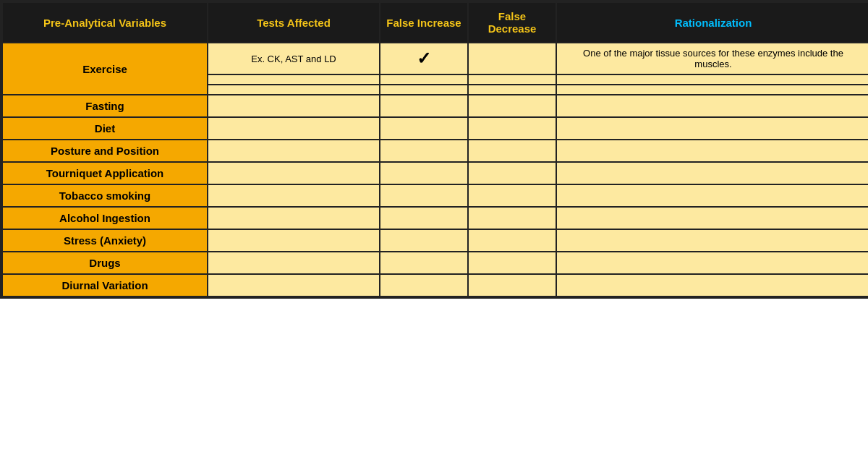 Image resolution: width=868 pixels, height=452 pixels. What do you see at coordinates (105, 150) in the screenshot?
I see `variable-cell: Posture and Position` at bounding box center [105, 150].